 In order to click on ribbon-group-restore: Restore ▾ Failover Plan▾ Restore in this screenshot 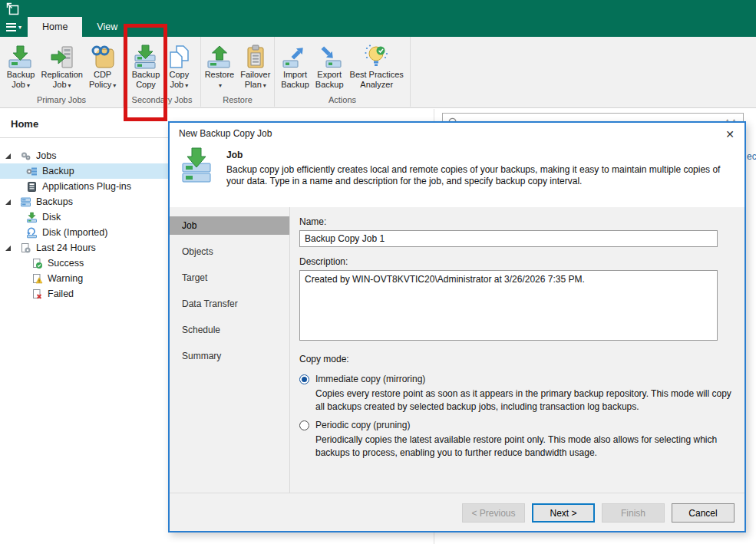, I will do `click(238, 72)`.